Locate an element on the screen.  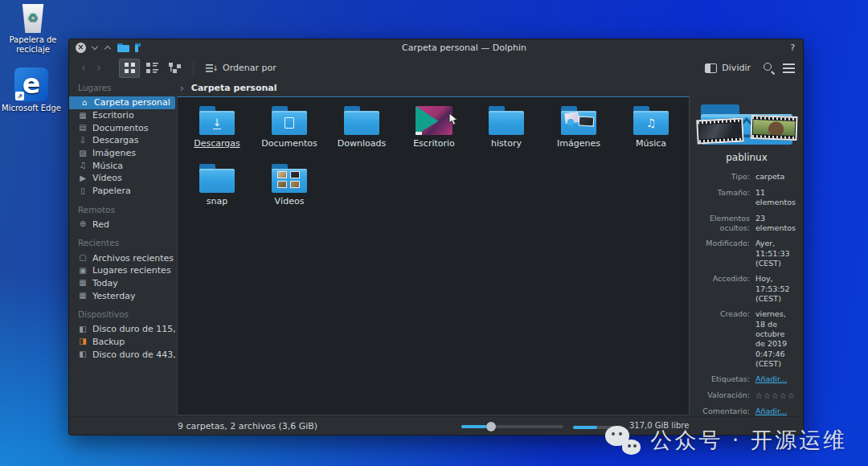
chevron-up-icon is located at coordinates (108, 48).